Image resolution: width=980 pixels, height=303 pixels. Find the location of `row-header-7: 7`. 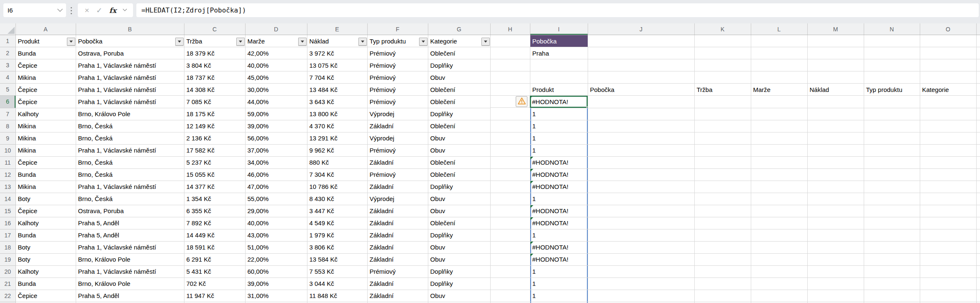

row-header-7: 7 is located at coordinates (8, 114).